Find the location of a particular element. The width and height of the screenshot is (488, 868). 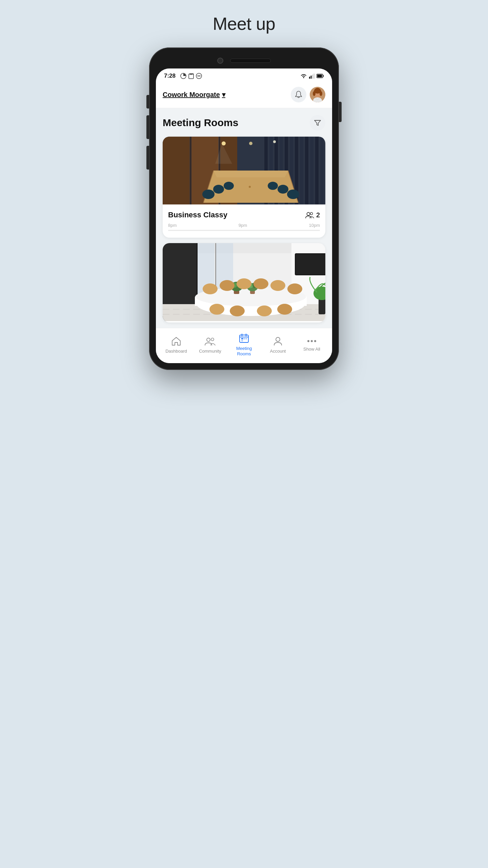

wifi-icon is located at coordinates (304, 76).